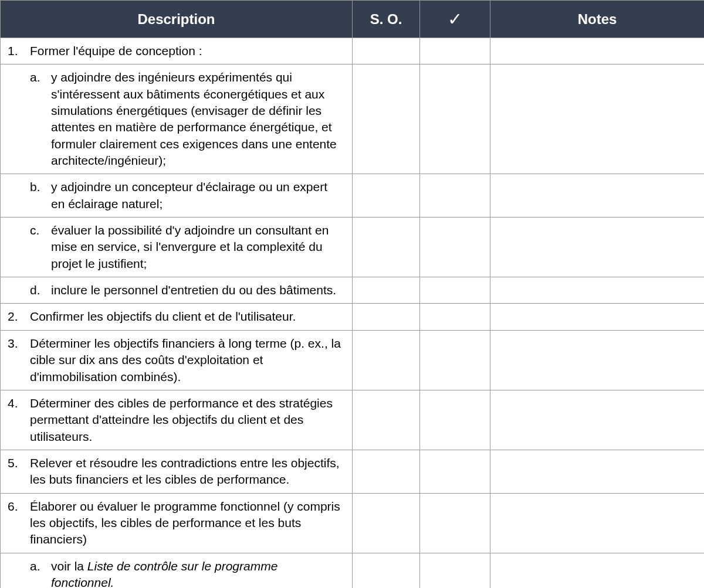  I want to click on header-row: Description S. O. ✓ Notes, so click(353, 19).